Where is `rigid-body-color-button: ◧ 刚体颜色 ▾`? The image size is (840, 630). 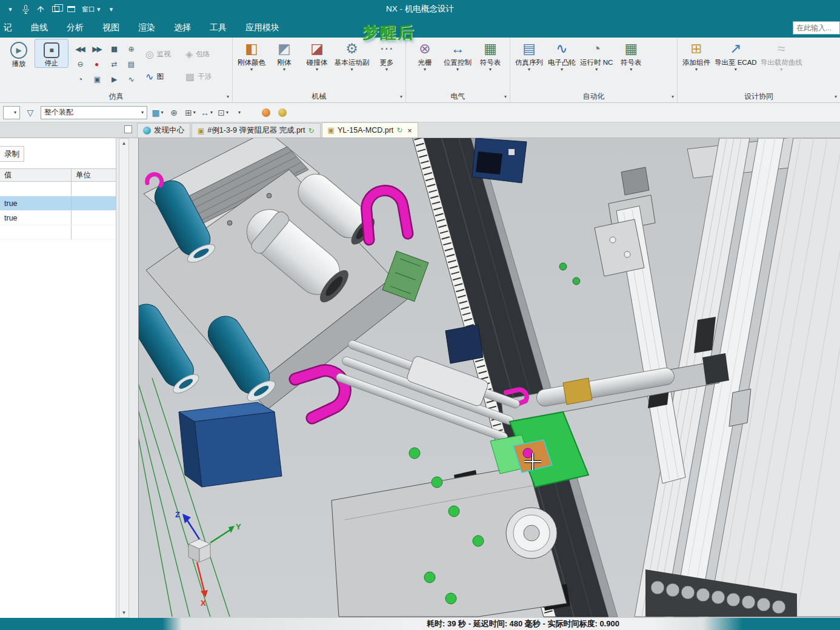 rigid-body-color-button: ◧ 刚体颜色 ▾ is located at coordinates (252, 56).